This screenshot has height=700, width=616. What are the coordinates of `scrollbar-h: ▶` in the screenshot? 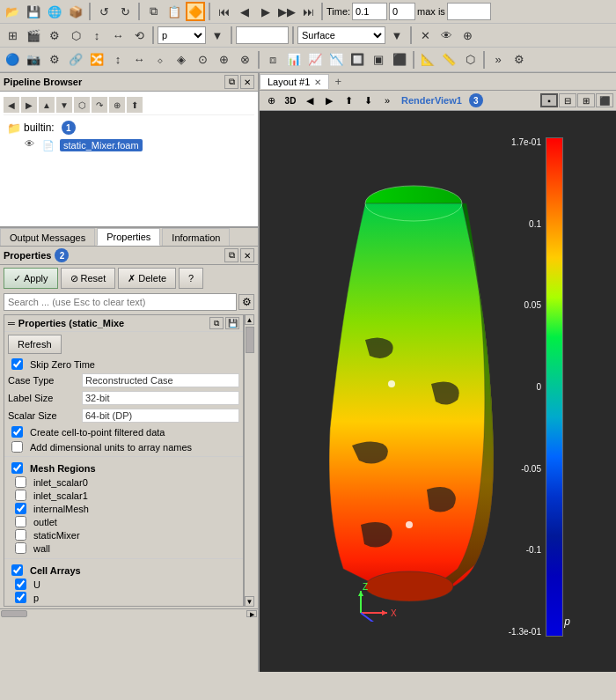 It's located at (128, 613).